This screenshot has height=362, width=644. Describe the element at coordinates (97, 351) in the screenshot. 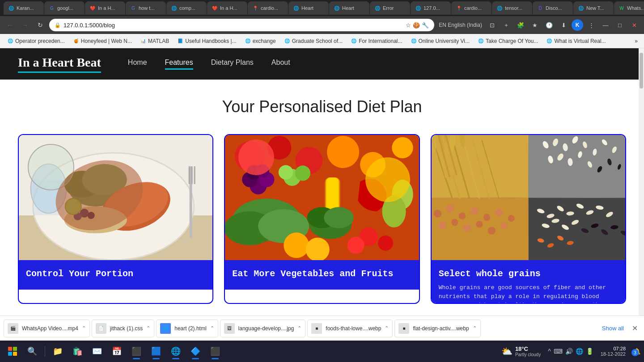

I see `taskbar-mail: ✉️` at that location.